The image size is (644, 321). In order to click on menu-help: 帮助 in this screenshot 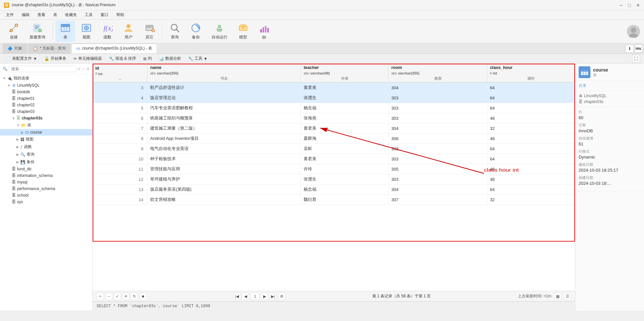, I will do `click(120, 15)`.